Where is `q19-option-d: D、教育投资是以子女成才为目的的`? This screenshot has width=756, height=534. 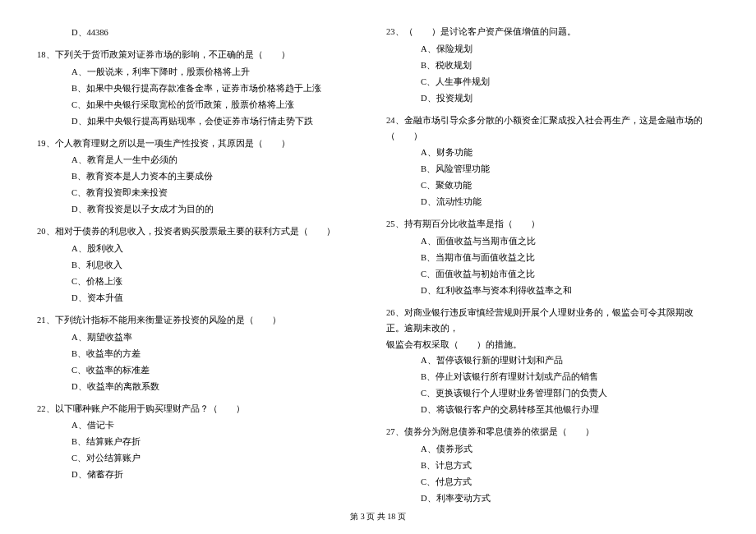
q19-option-d: D、教育投资是以子女成才为目的的 is located at coordinates (199, 209).